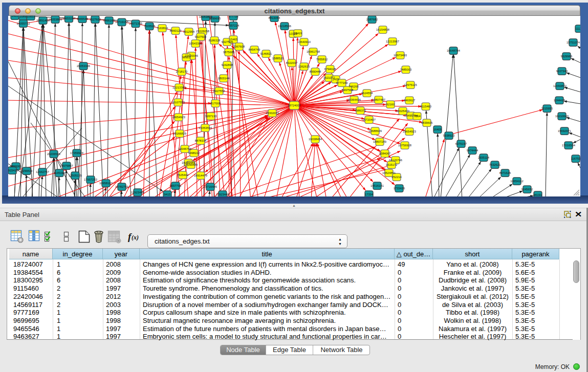 This screenshot has height=372, width=588. What do you see at coordinates (122, 22) in the screenshot?
I see `svg-text: 10719155` at bounding box center [122, 22].